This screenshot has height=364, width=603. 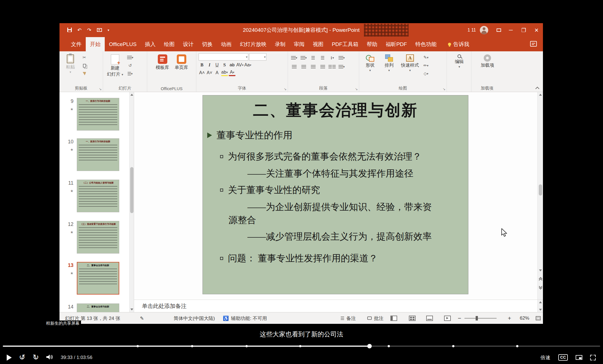 What do you see at coordinates (285, 89) in the screenshot?
I see `font-dialog-launcher-icon: ↘` at bounding box center [285, 89].